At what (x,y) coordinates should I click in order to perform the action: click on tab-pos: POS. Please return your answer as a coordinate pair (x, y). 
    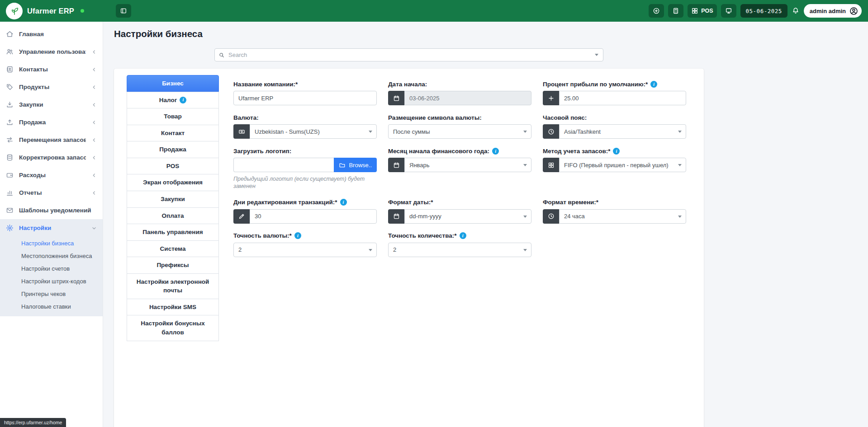
    Looking at the image, I should click on (173, 166).